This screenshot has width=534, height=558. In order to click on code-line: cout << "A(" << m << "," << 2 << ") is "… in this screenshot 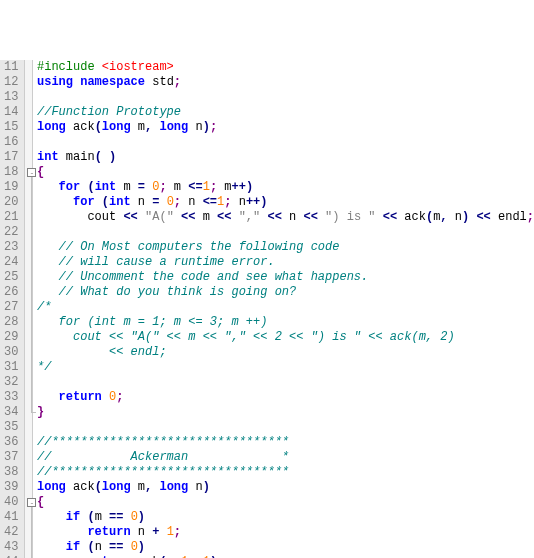, I will do `click(286, 338)`.